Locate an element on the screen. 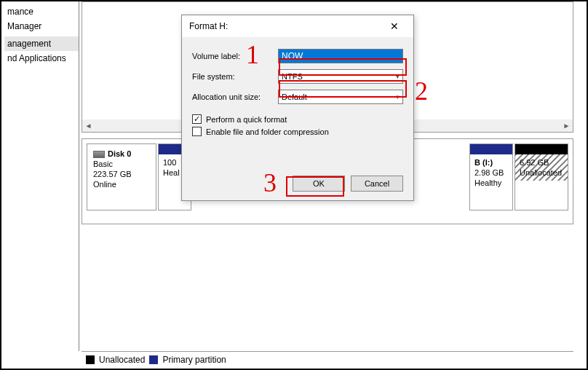  partition-size: 6.92 GB is located at coordinates (541, 162).